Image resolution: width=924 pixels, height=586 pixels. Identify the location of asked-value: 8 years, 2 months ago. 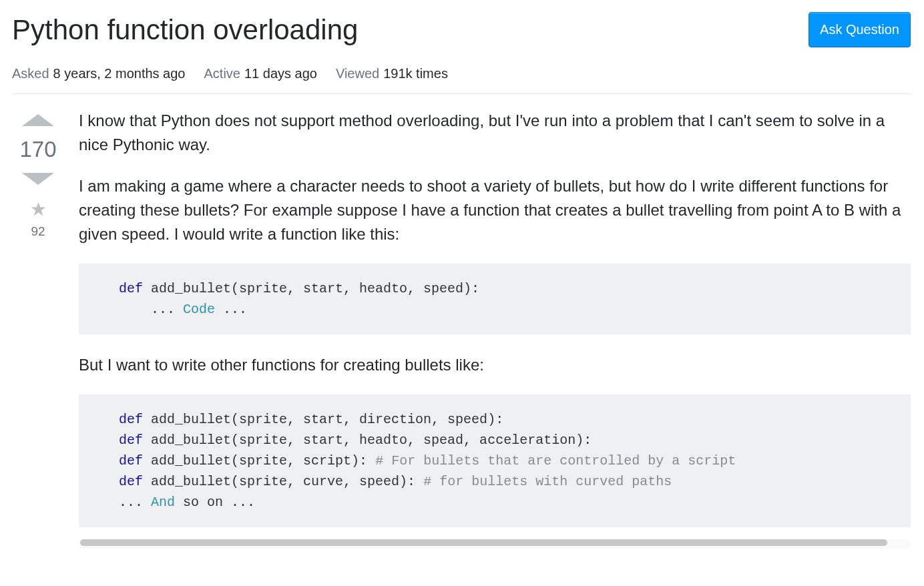
(120, 73).